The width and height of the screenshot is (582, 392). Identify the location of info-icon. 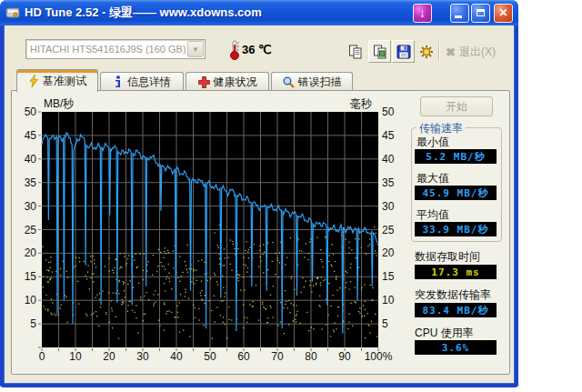
(118, 82).